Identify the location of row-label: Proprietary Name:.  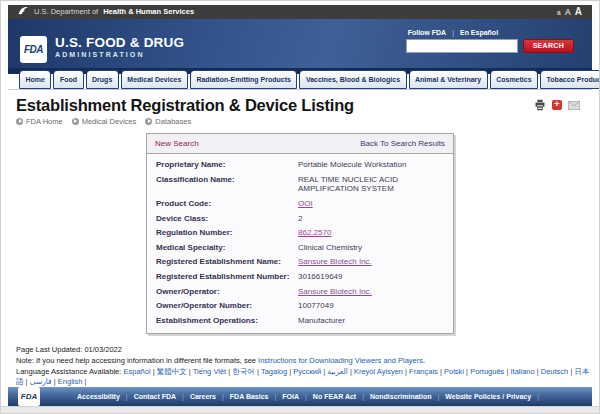
(227, 165).